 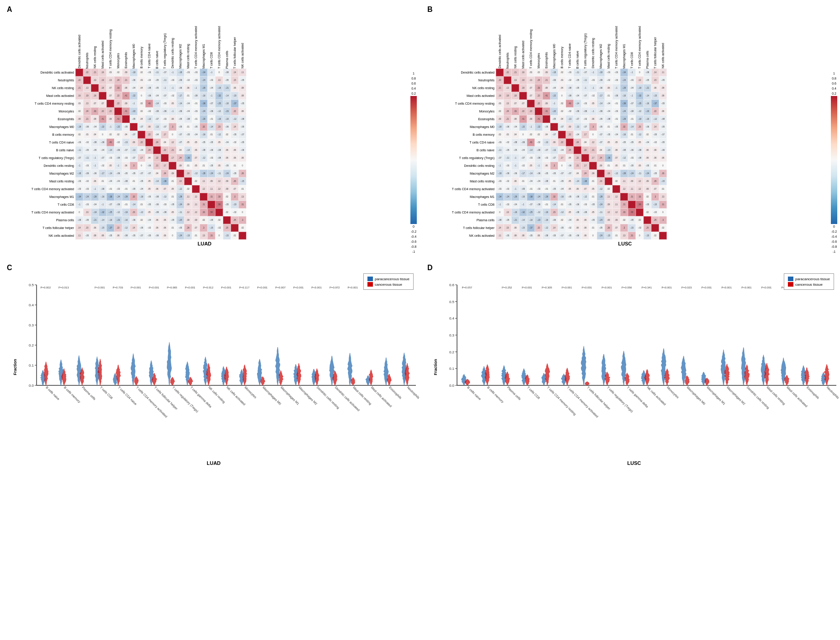 What do you see at coordinates (601, 80) in the screenshot?
I see `heatmap-cell: -.09` at bounding box center [601, 80].